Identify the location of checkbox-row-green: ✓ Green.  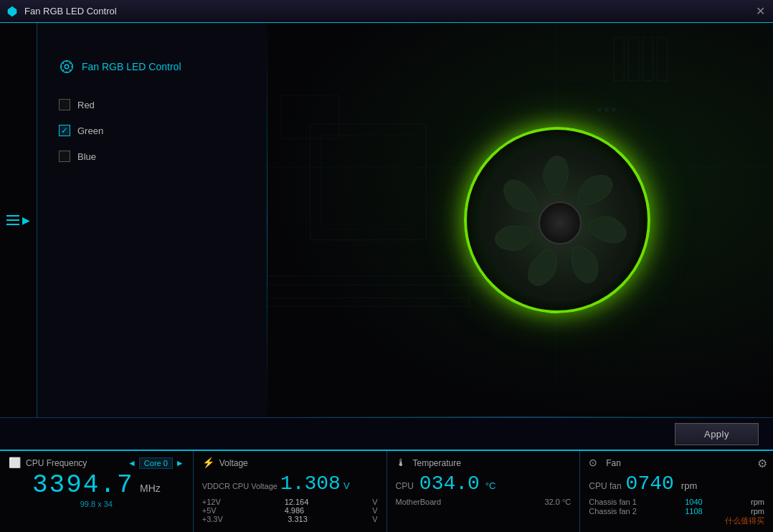
(152, 130).